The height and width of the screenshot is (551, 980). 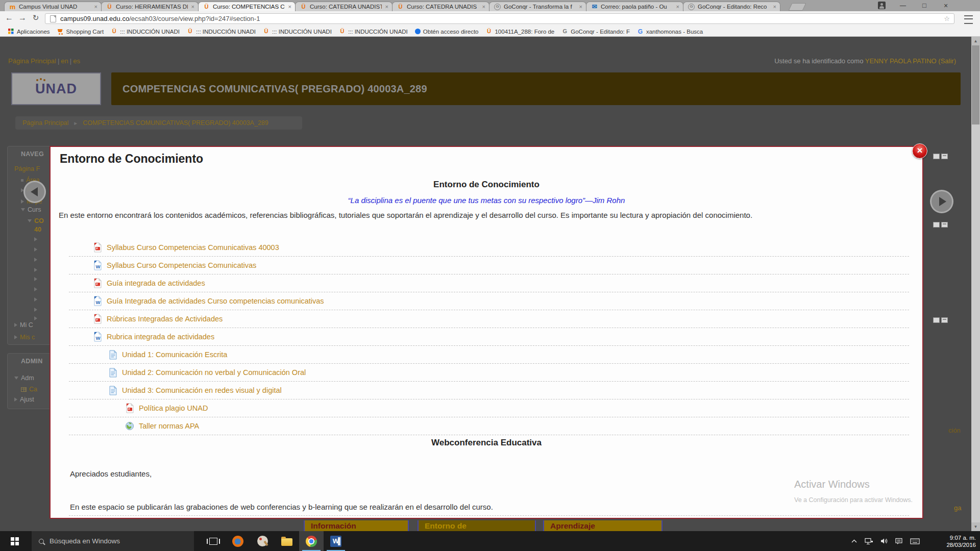 What do you see at coordinates (215, 301) in the screenshot?
I see `resource-link: Guía Integrada de actividades Curso comp…` at bounding box center [215, 301].